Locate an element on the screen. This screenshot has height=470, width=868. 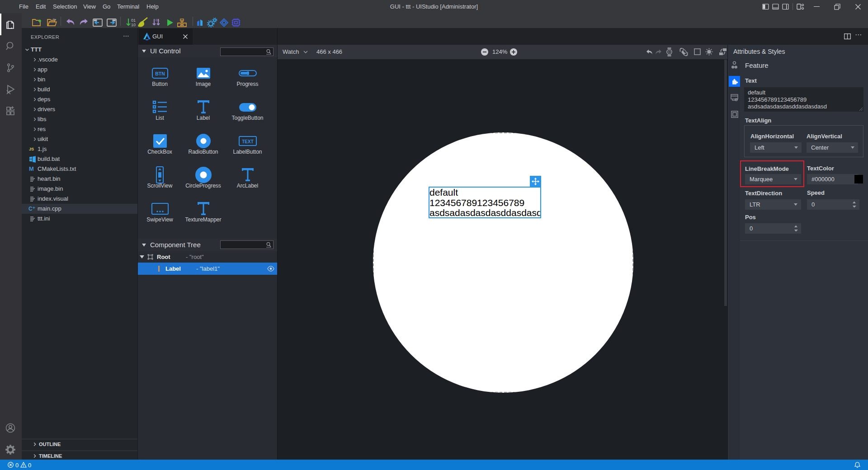
svg-text: 10 is located at coordinates (133, 25).